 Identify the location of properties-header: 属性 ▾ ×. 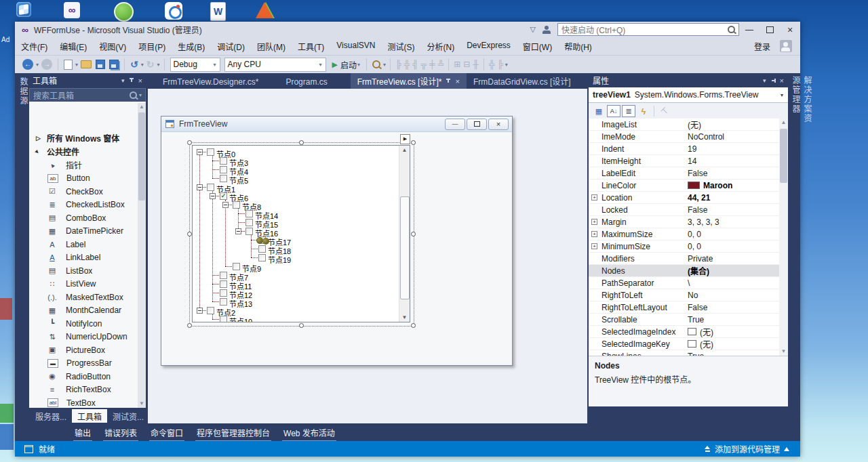
(688, 80).